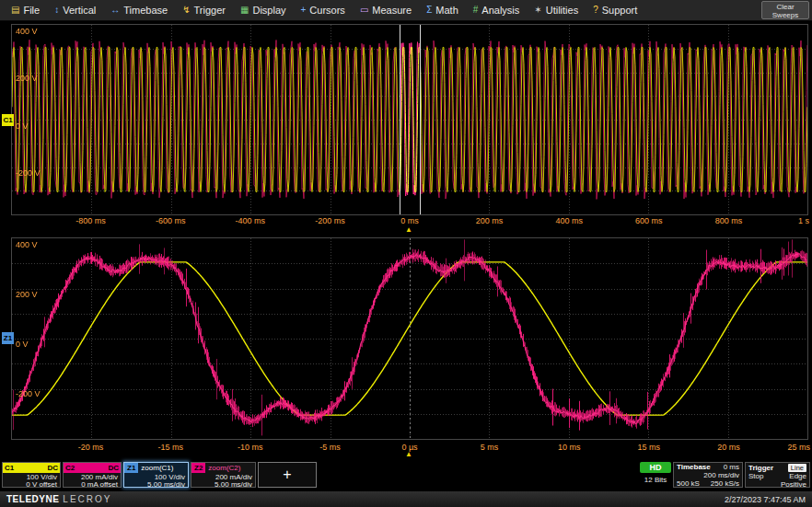 The image size is (812, 507). What do you see at coordinates (223, 475) in the screenshot?
I see `z2-descriptor: Z2 zoom(C2) 200 mA/div 5.00 ms/div` at bounding box center [223, 475].